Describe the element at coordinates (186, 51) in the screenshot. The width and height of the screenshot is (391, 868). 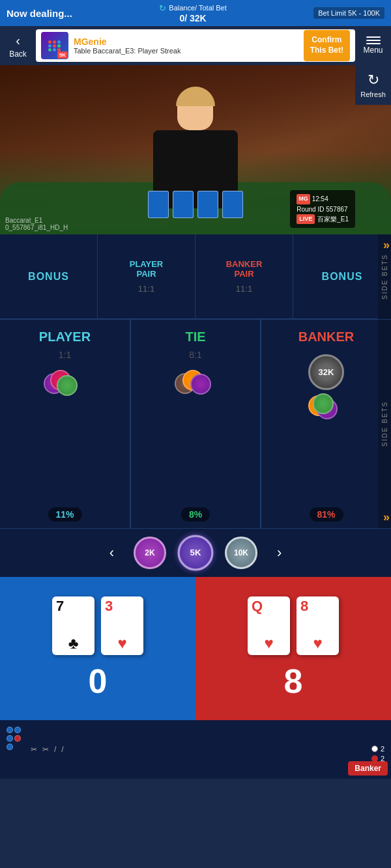
I see `notif-desc: Table Baccarat_E3: Player Streak` at that location.